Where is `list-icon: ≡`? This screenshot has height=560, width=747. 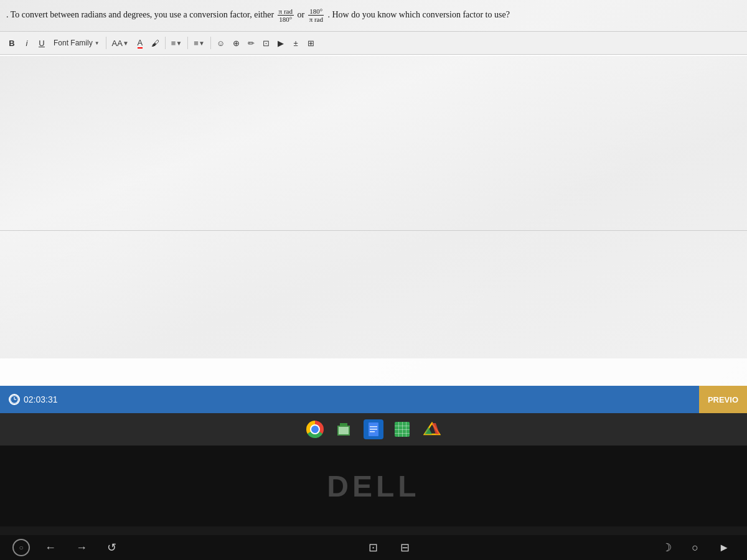 list-icon: ≡ is located at coordinates (196, 44).